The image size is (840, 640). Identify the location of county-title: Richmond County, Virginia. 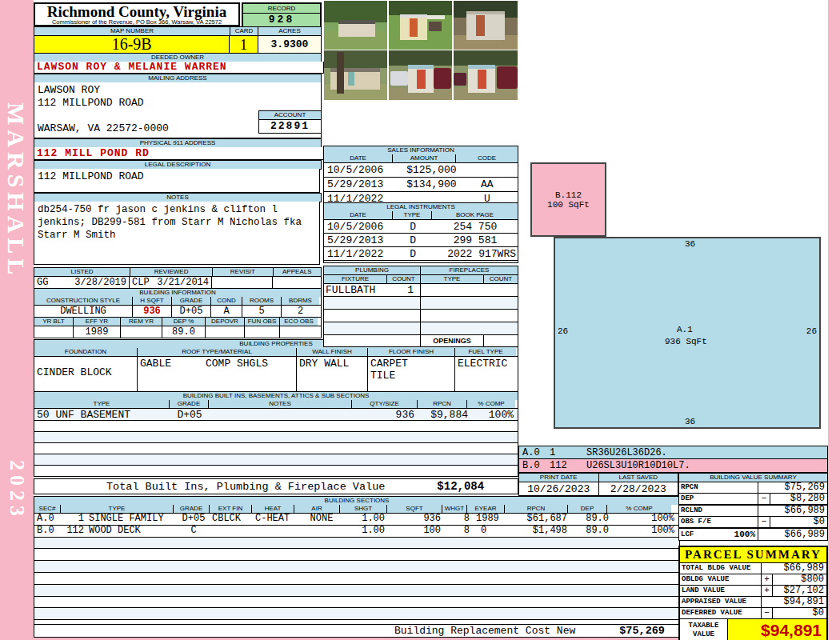
(137, 11).